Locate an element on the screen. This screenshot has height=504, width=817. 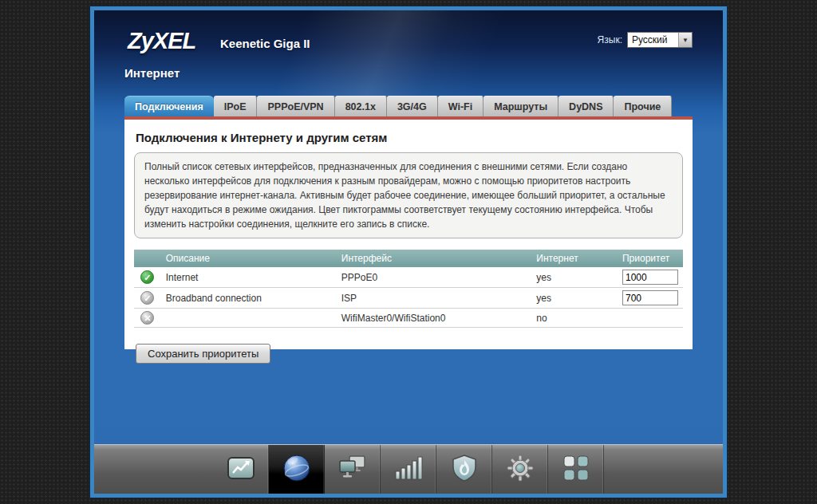
nav-internet is located at coordinates (297, 469).